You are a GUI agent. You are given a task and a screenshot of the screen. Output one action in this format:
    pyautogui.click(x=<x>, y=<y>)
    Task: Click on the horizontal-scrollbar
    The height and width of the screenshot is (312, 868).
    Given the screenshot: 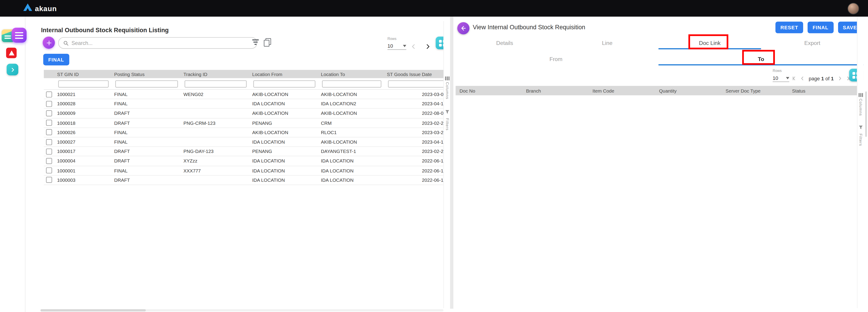 What is the action you would take?
    pyautogui.click(x=242, y=310)
    